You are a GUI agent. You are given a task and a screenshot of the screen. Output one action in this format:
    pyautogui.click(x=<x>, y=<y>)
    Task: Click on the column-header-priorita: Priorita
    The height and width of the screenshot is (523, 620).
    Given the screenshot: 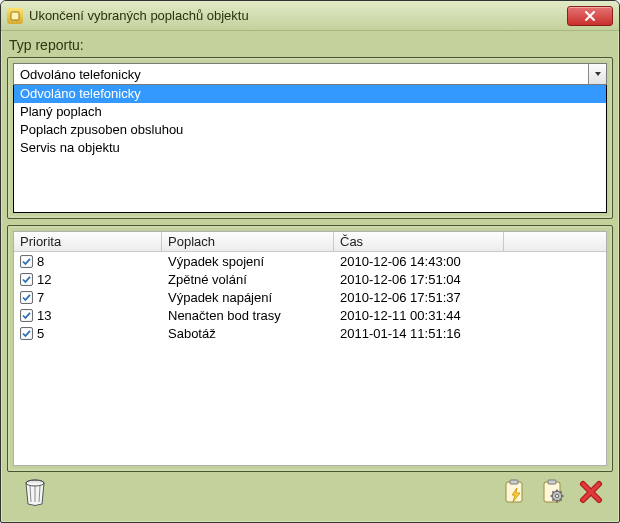 What is the action you would take?
    pyautogui.click(x=88, y=242)
    